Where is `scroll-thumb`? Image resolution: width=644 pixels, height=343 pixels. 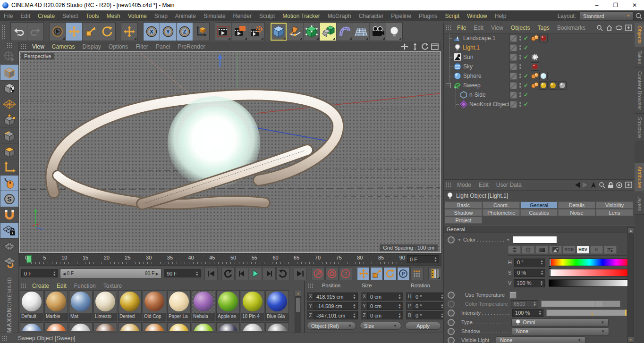
scroll-thumb is located at coordinates (298, 305).